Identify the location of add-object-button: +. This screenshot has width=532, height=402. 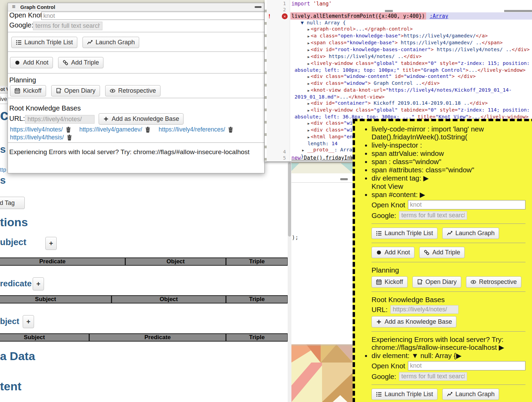
(28, 322).